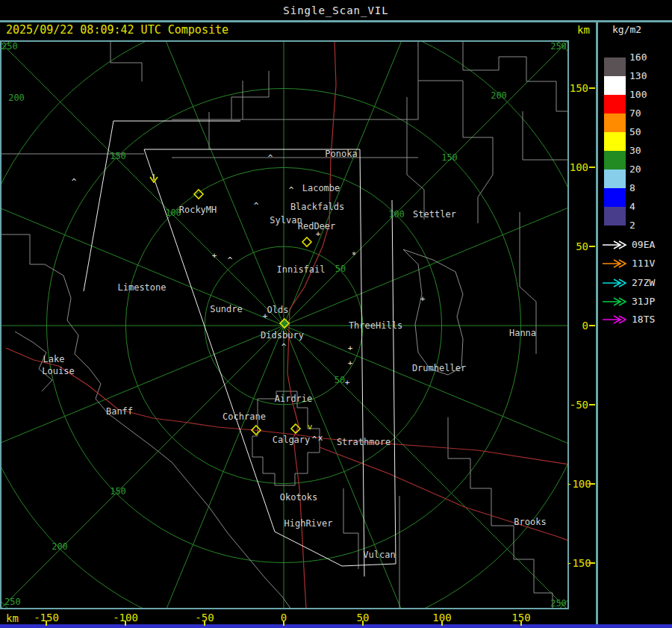 The height and width of the screenshot is (628, 672). I want to click on scale-value-label: 30, so click(643, 151).